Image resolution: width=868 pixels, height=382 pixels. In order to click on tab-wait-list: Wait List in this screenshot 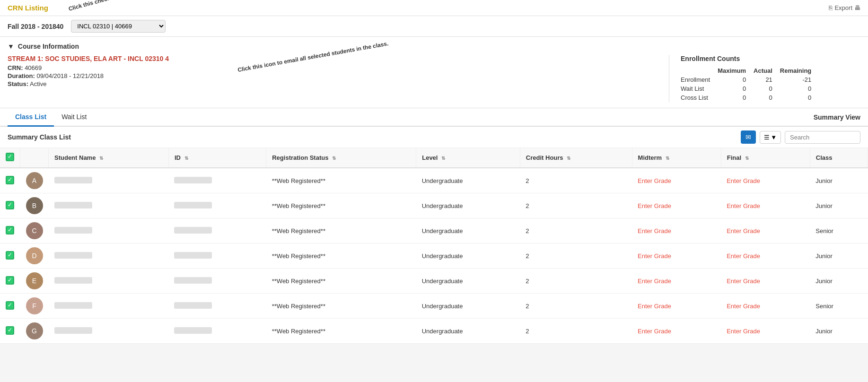, I will do `click(74, 117)`.